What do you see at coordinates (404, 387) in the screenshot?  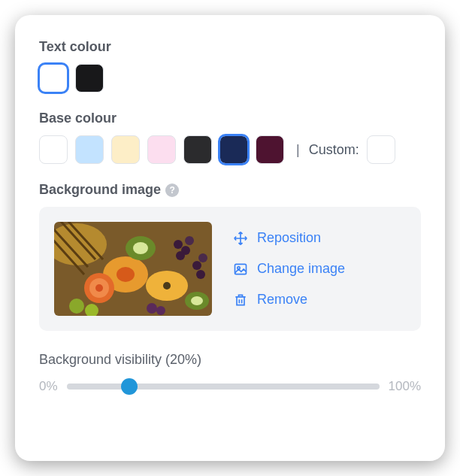 I see `slider-max-label: 100%` at bounding box center [404, 387].